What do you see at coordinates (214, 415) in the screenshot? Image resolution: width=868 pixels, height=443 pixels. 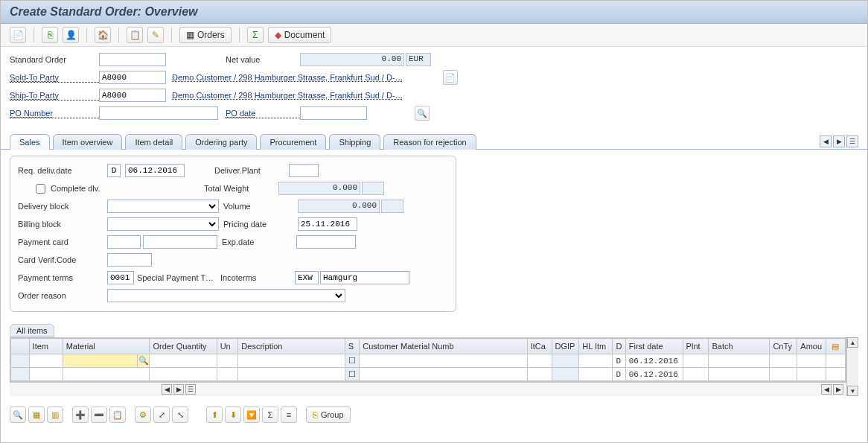 I see `sort-asc-button: ⬆` at bounding box center [214, 415].